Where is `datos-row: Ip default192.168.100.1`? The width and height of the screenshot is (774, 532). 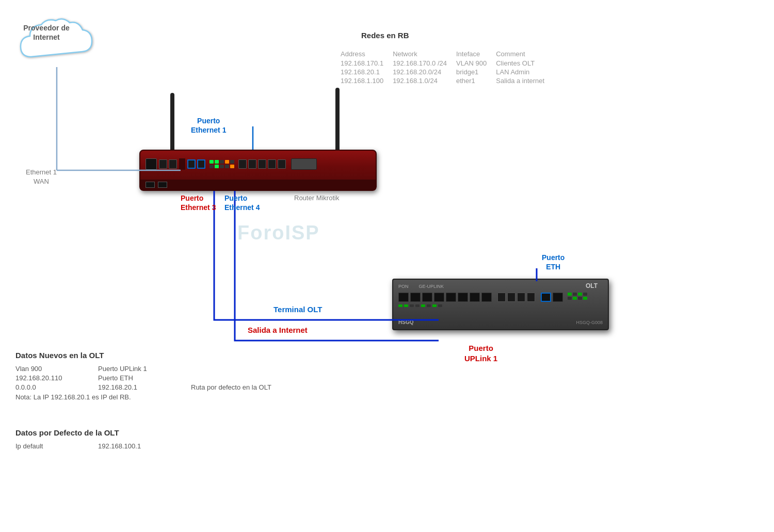 datos-row: Ip default192.168.100.1 is located at coordinates (86, 446).